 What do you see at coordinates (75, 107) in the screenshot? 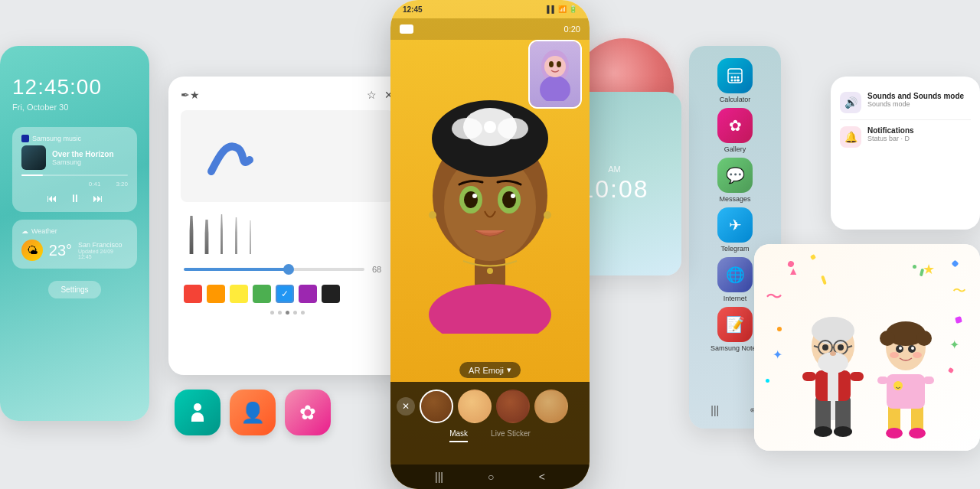
I see `clock-date: Fri, October 30` at bounding box center [75, 107].